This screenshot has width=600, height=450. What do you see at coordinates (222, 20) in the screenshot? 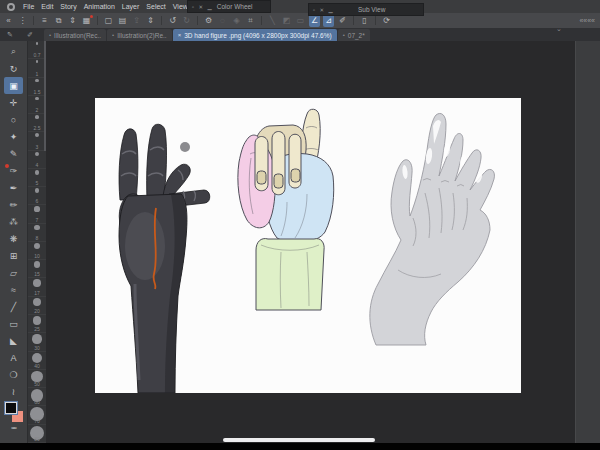
I see `deselect-icon: ◌` at bounding box center [222, 20].